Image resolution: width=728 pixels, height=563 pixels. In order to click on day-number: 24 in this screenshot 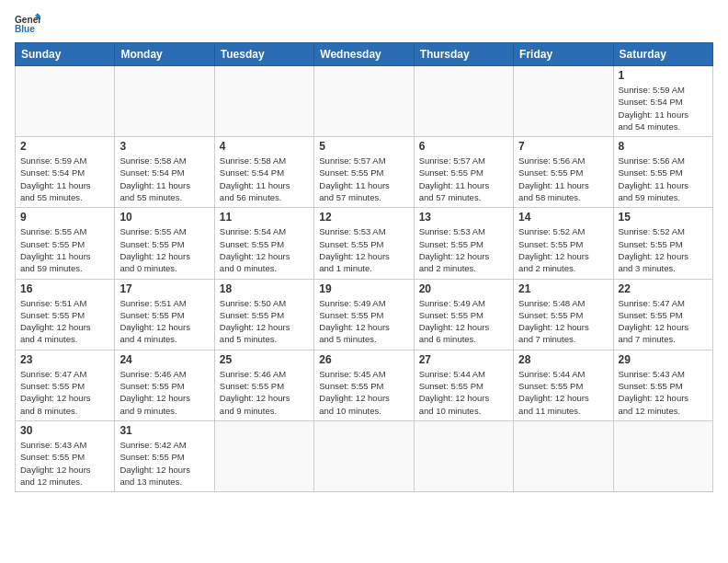, I will do `click(164, 360)`.